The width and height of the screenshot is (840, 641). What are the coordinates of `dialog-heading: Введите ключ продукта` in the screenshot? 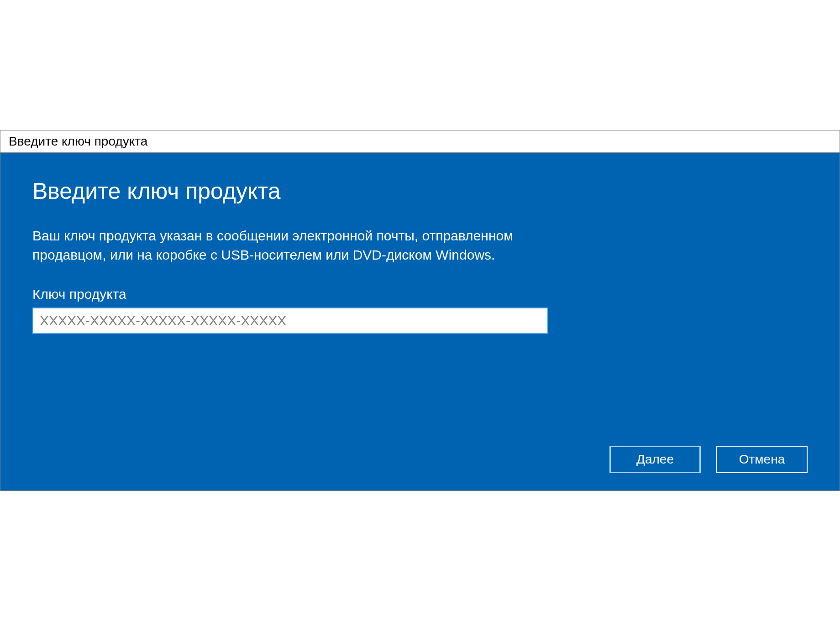 It's located at (420, 191).